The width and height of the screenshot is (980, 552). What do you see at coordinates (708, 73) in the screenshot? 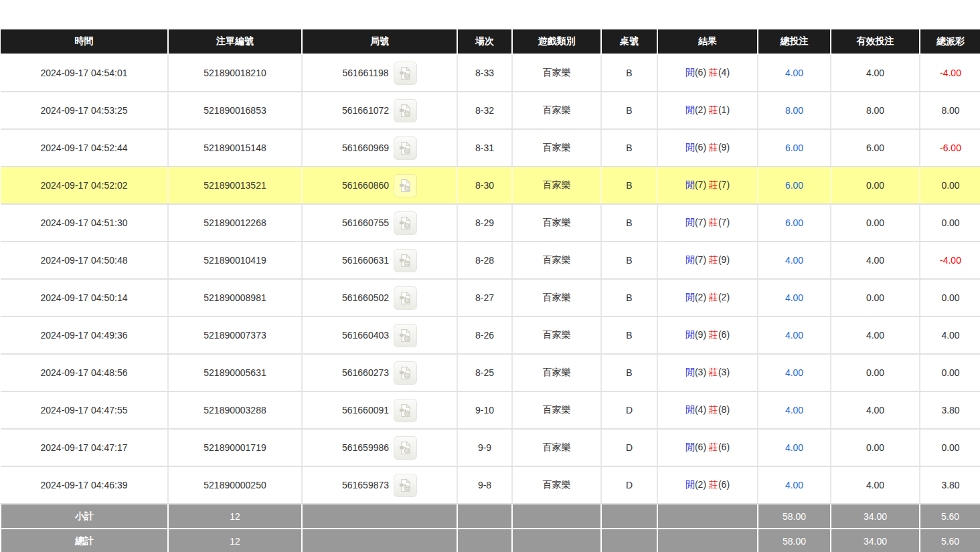
I see `result-cell: 閒(6) 莊(4)` at bounding box center [708, 73].